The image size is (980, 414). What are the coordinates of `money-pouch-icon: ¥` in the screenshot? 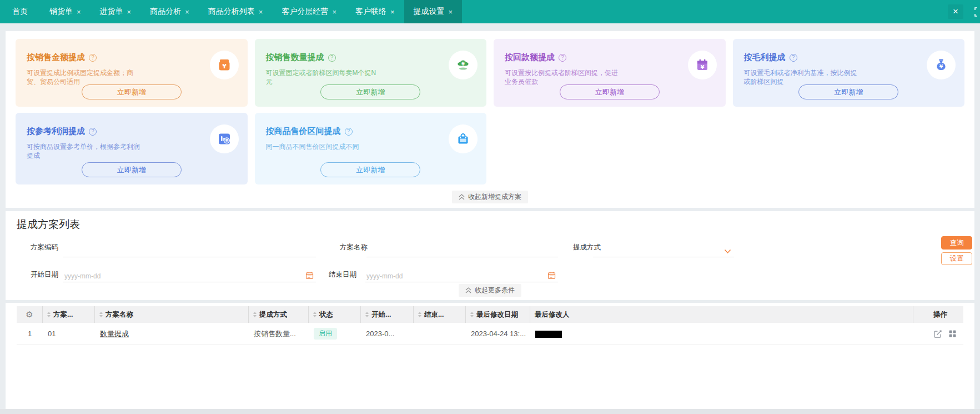 It's located at (224, 65).